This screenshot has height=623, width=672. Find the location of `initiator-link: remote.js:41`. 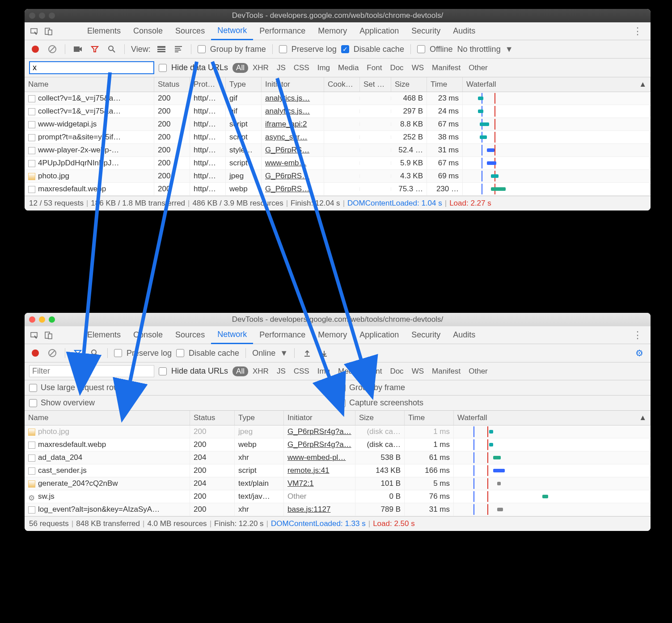

initiator-link: remote.js:41 is located at coordinates (309, 470).